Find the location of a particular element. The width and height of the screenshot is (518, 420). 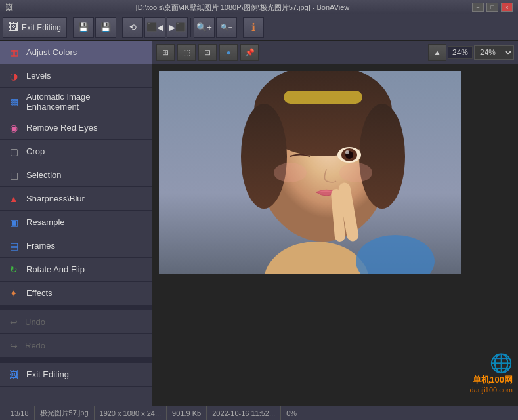

panel-item-exit-editing-bottom: 🖼 Exit Editing is located at coordinates (76, 375).